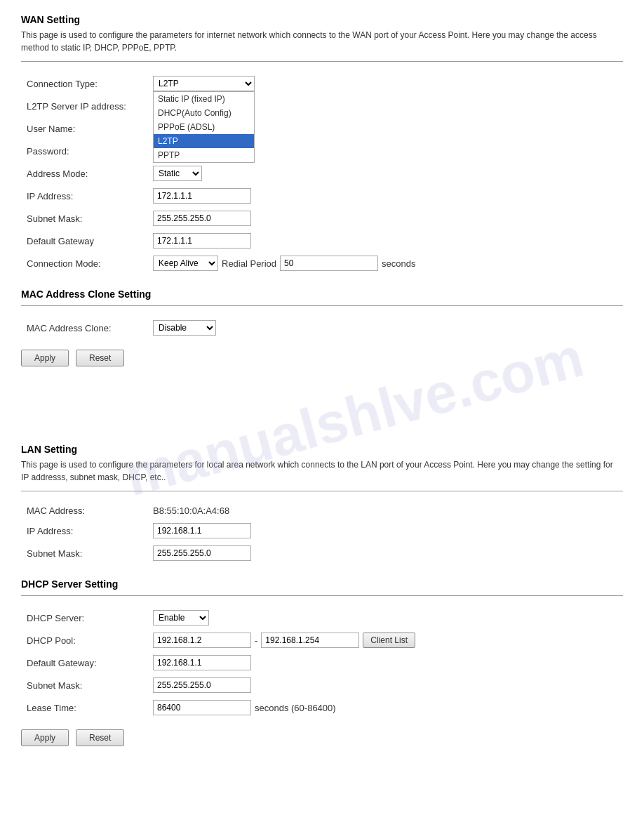 Image resolution: width=644 pixels, height=834 pixels. I want to click on address-mode-select: Static Dynamic, so click(177, 173).